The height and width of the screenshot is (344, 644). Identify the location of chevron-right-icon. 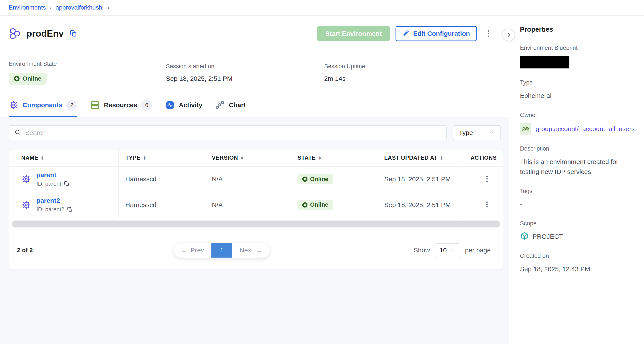
(509, 35).